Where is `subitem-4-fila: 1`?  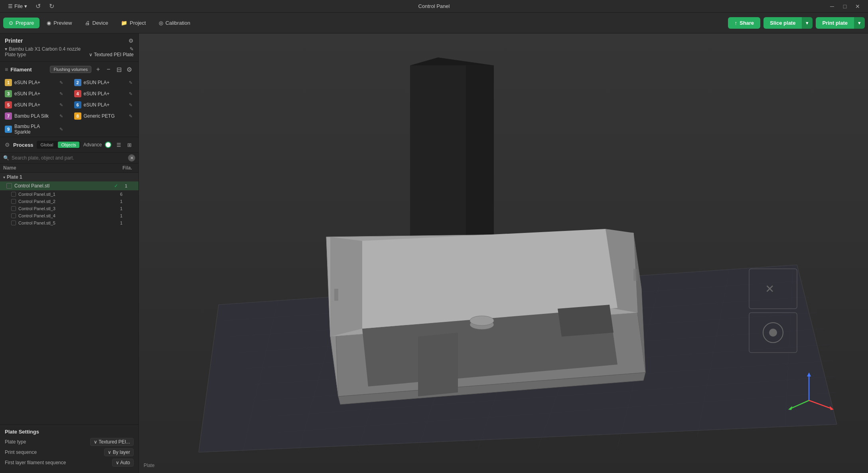
subitem-4-fila: 1 is located at coordinates (121, 216).